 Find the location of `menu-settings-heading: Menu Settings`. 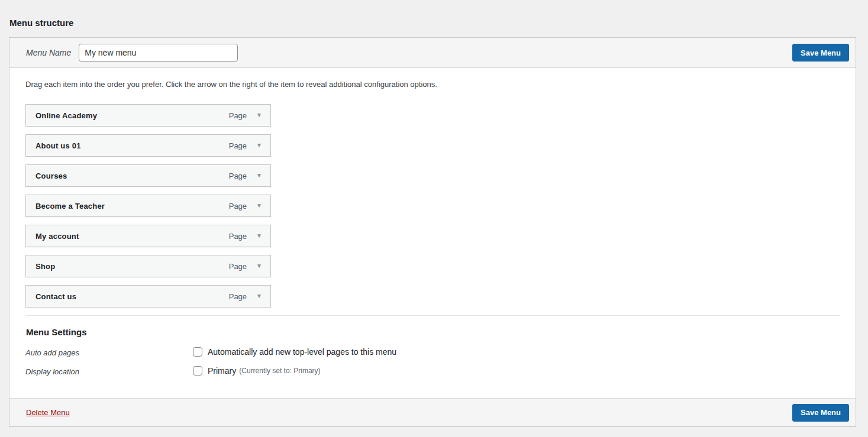

menu-settings-heading: Menu Settings is located at coordinates (433, 331).